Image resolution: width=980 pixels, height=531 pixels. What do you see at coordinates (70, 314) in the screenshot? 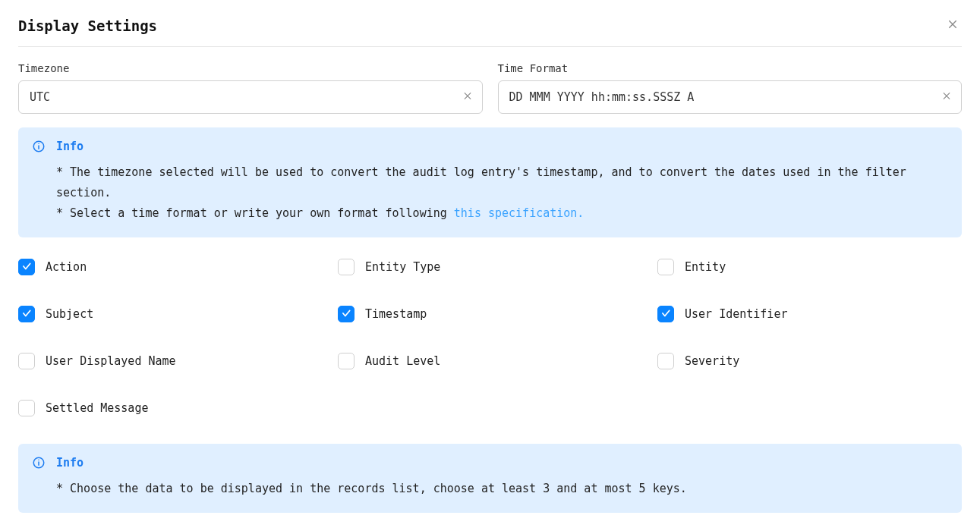
I see `checkbox-label: Subject` at bounding box center [70, 314].